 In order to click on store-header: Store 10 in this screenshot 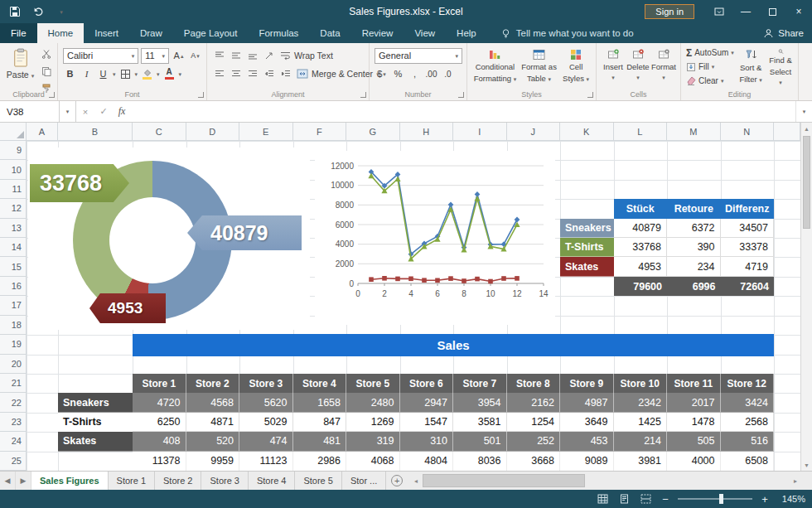, I will do `click(641, 383)`.